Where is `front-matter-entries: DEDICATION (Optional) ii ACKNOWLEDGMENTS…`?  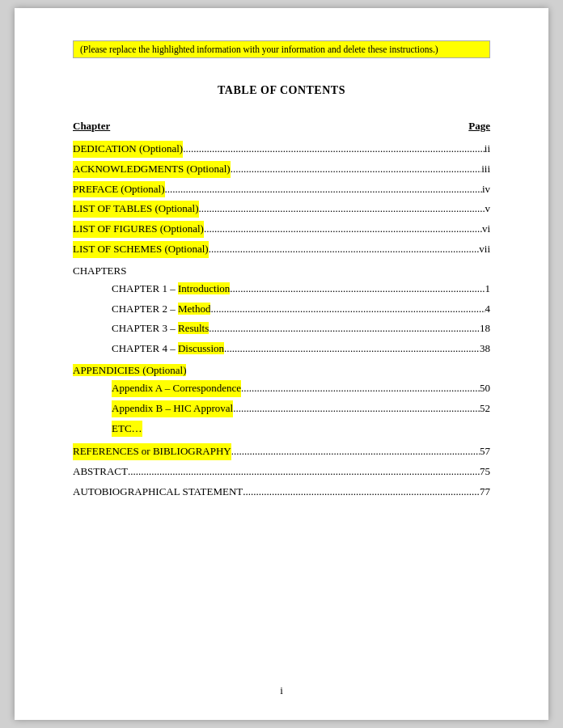
front-matter-entries: DEDICATION (Optional) ii ACKNOWLEDGMENTS… is located at coordinates (282, 199).